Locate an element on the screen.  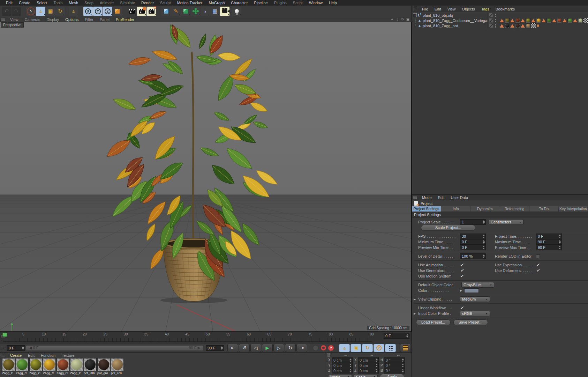
section-header: Project Settings is located at coordinates (500, 215).